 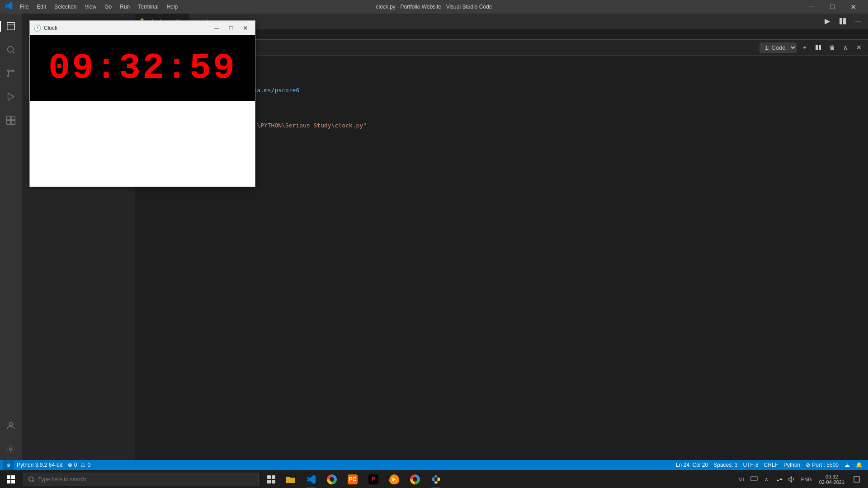 I want to click on kill-terminal-button: 🗑, so click(x=832, y=47).